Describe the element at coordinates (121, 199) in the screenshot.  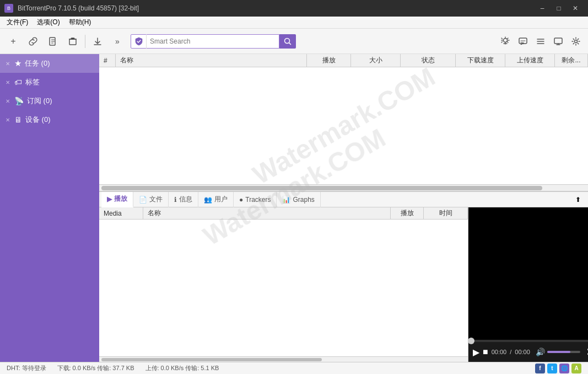
I see `tab-play-label: 播放` at that location.